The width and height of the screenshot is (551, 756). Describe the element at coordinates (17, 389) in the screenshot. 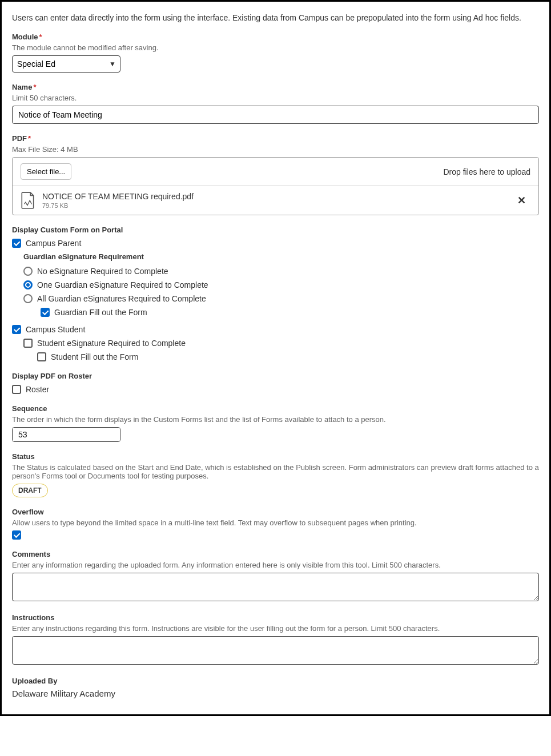

I see `roster-checkbox` at that location.